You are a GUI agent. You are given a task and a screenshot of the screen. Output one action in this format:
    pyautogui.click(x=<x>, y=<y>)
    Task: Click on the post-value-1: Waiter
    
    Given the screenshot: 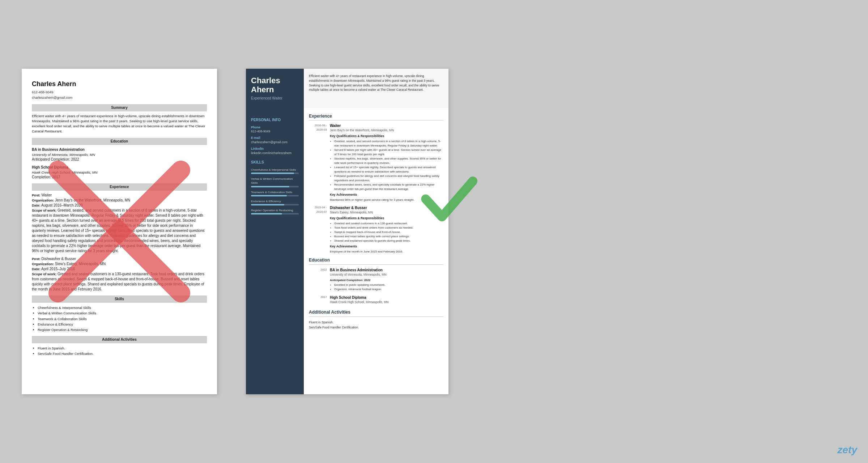 What is the action you would take?
    pyautogui.click(x=47, y=195)
    